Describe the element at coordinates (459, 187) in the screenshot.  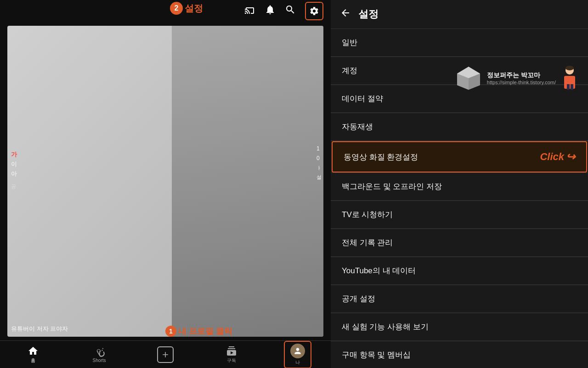
I see `settings-item-background: 백그라운드 및 오프라인 저장` at that location.